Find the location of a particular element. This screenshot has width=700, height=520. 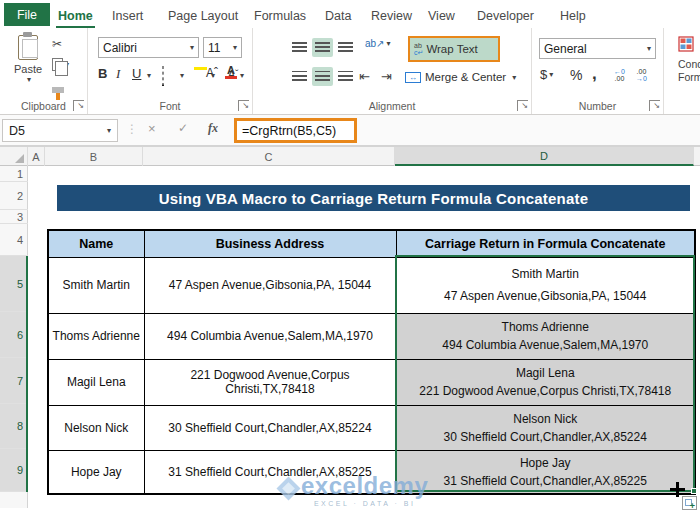

merge-center-button: ↔ Merge & Center ▾ is located at coordinates (460, 77).